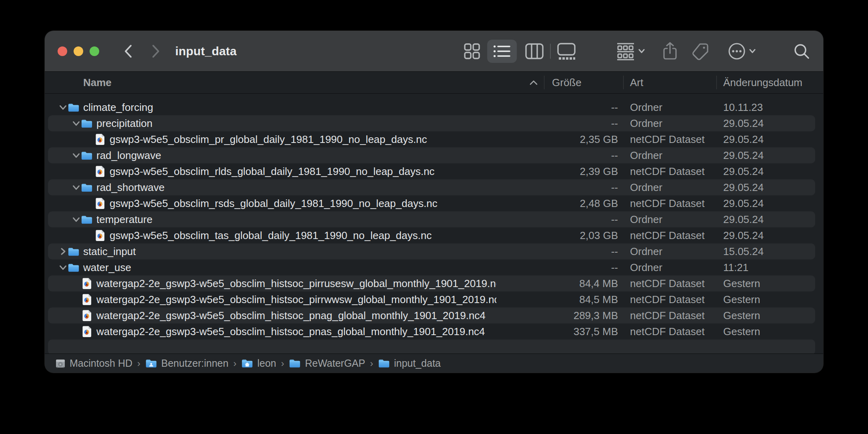  Describe the element at coordinates (62, 51) in the screenshot. I see `close-button` at that location.